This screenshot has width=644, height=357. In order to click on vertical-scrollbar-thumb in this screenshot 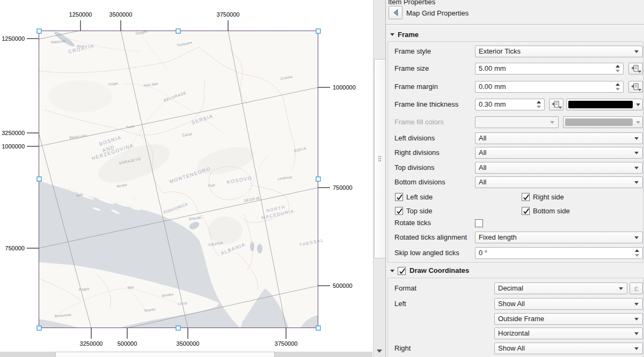, I will do `click(380, 159)`.